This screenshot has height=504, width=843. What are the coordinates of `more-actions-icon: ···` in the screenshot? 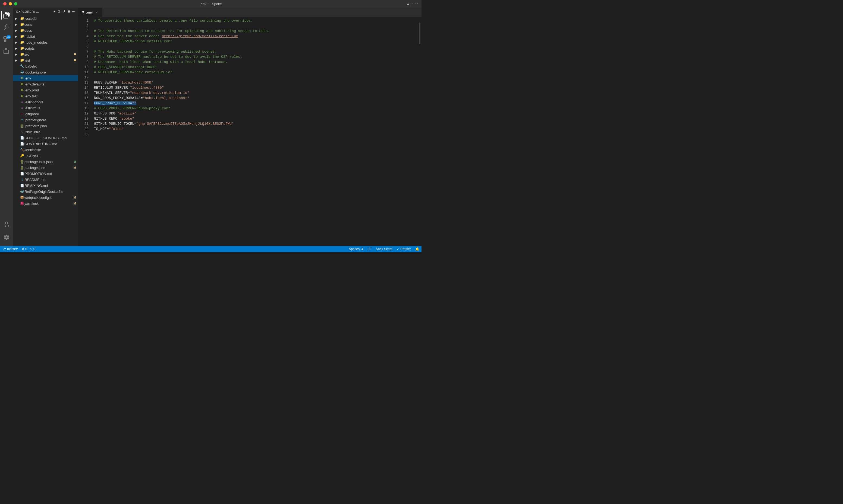 It's located at (415, 4).